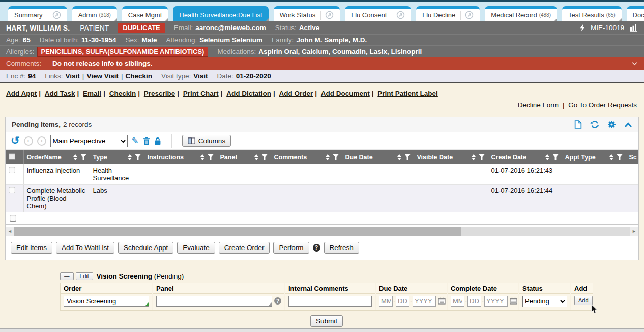 This screenshot has width=644, height=332. What do you see at coordinates (32, 247) in the screenshot?
I see `edit-items-button: Edit Items` at bounding box center [32, 247].